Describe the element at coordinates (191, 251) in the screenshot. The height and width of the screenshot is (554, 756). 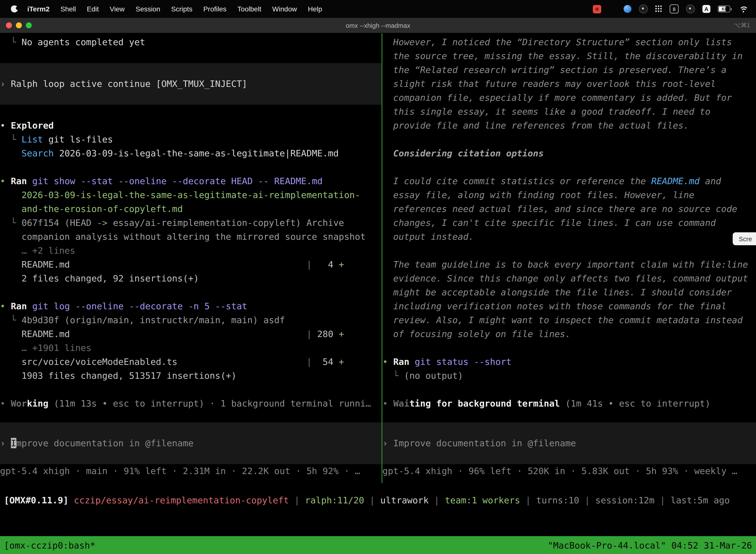
I see `terminal-line: … +2 lines` at that location.